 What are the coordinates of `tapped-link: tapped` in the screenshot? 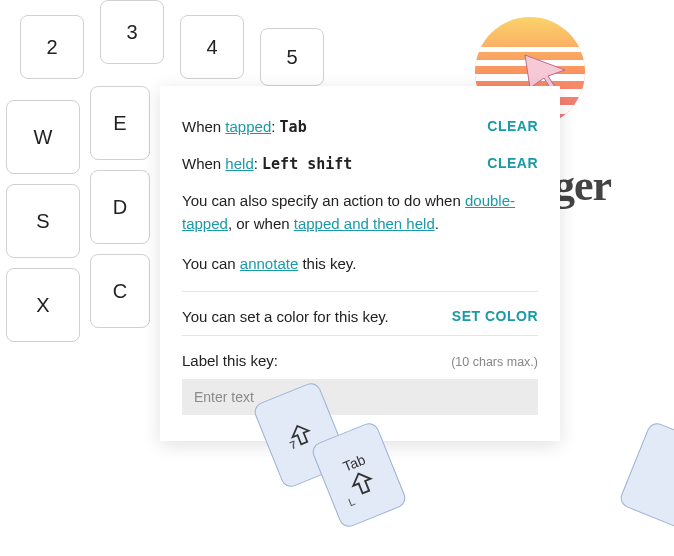 It's located at (248, 126).